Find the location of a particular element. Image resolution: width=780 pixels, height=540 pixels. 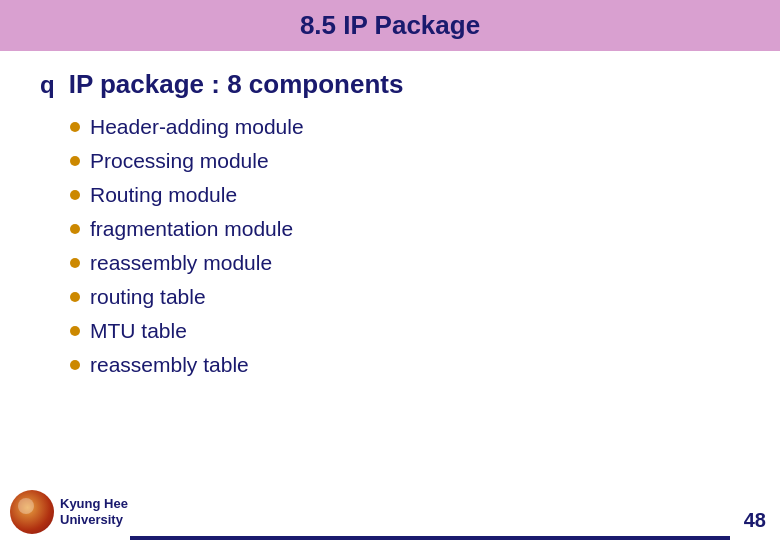

page-number: 48 is located at coordinates (755, 520).